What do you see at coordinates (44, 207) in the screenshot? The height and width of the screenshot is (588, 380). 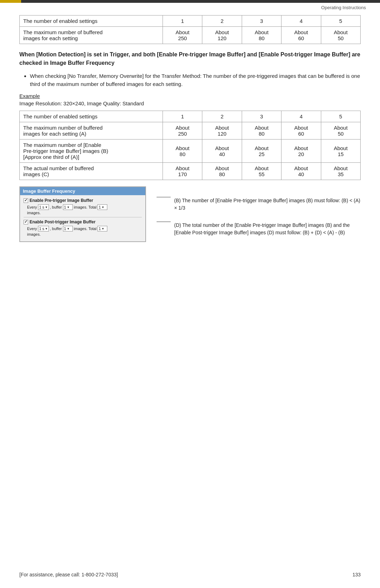 I see `pretrigger-interval-select: 1 s ▼` at bounding box center [44, 207].